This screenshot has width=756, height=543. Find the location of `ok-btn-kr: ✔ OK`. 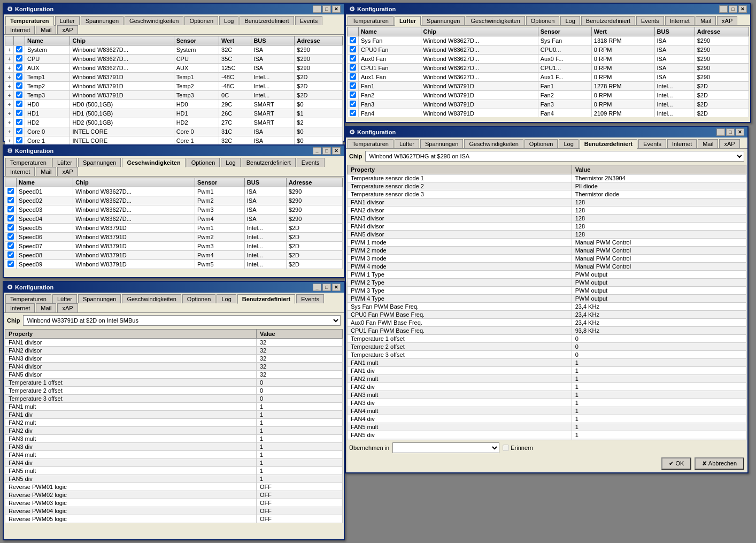

ok-btn-kr: ✔ OK is located at coordinates (676, 463).